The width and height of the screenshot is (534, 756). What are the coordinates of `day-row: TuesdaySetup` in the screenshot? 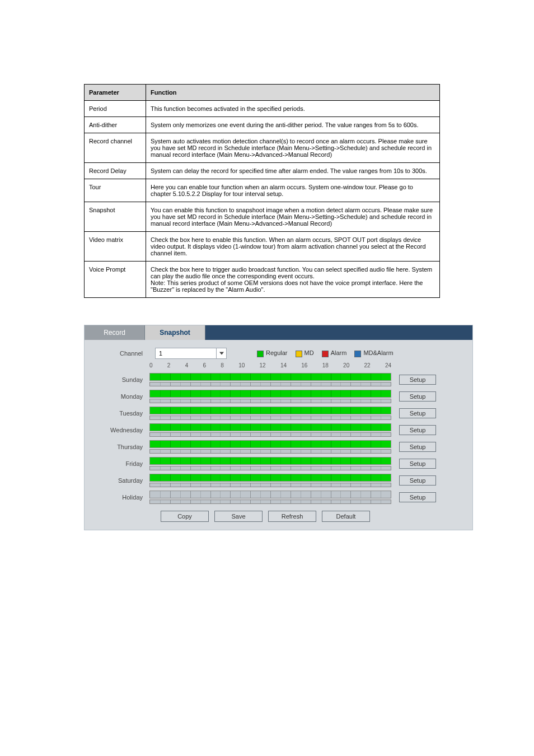 It's located at (275, 413).